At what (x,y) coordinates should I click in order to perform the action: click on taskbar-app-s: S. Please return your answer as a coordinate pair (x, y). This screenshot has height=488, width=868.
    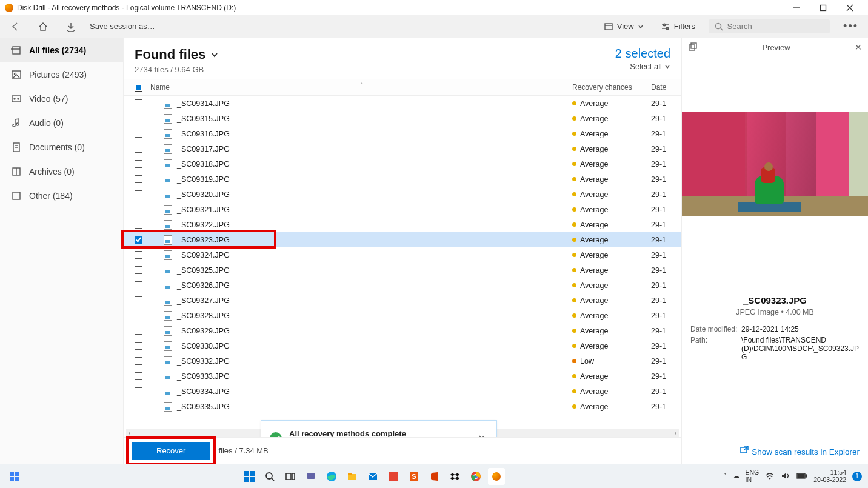
    Looking at the image, I should click on (414, 476).